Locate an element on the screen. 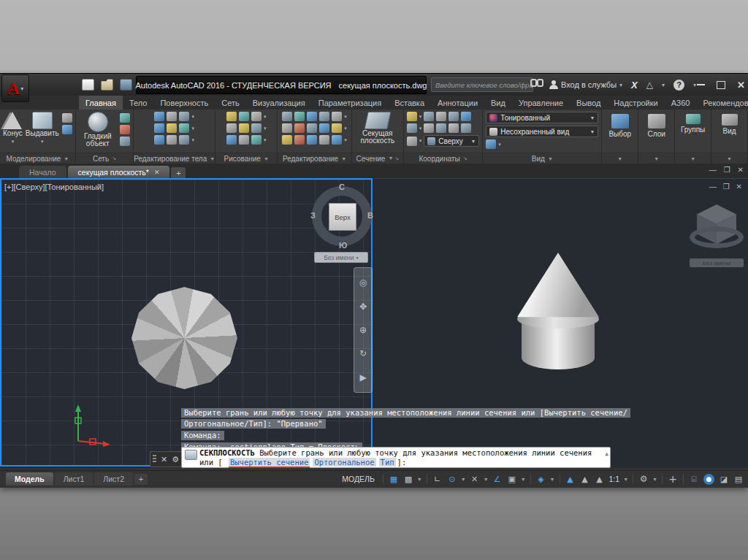  a360-icon: △ is located at coordinates (650, 85).